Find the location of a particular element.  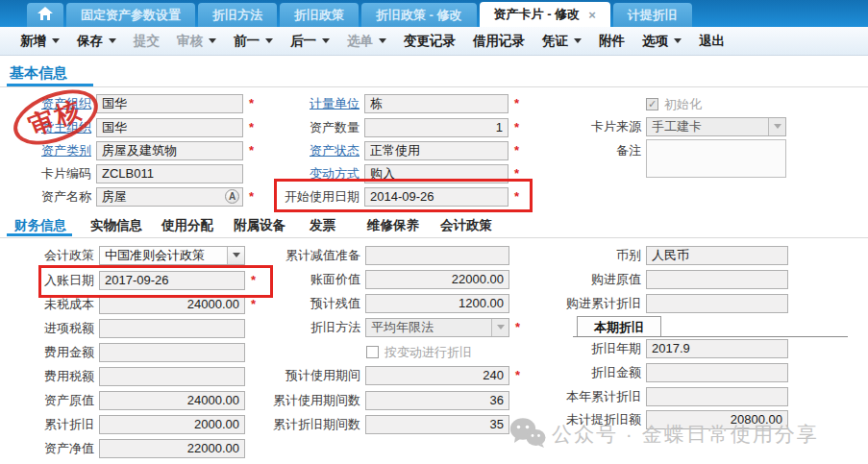

tab-label: 固定资产参数设置 is located at coordinates (131, 15).